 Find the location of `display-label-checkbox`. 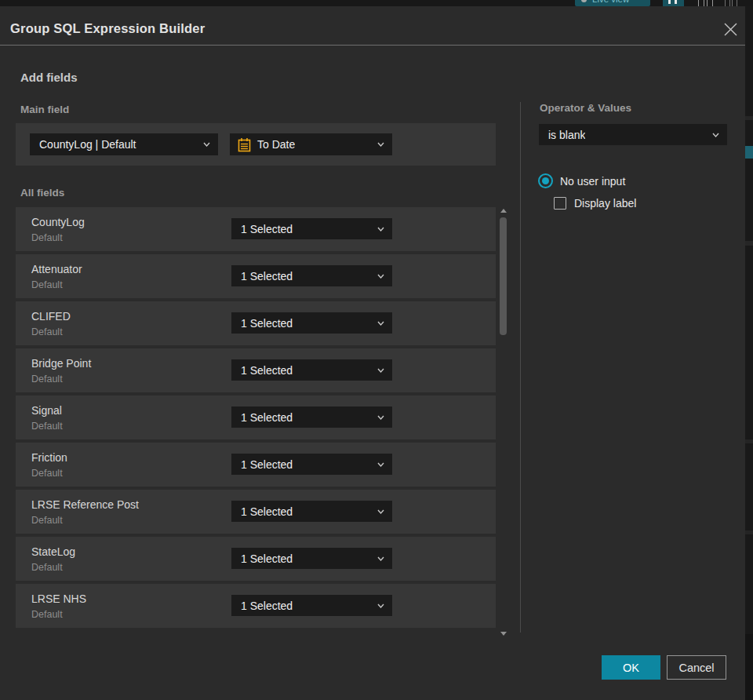

display-label-checkbox is located at coordinates (560, 203).